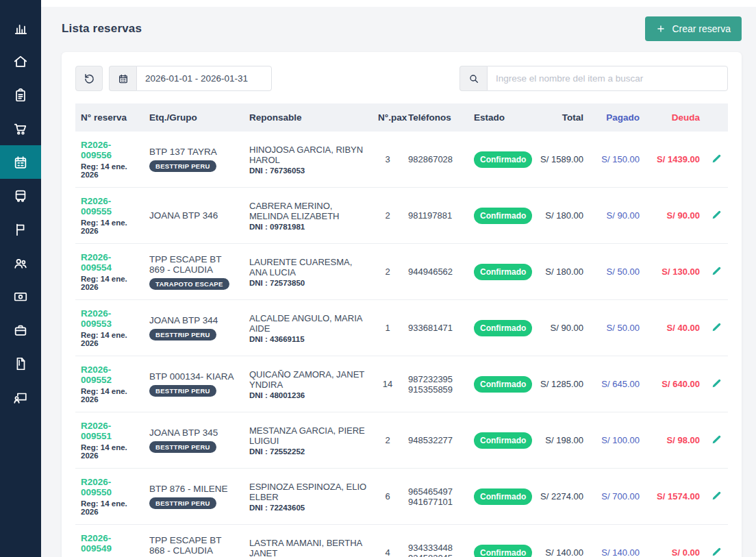 The width and height of the screenshot is (756, 557). What do you see at coordinates (89, 78) in the screenshot?
I see `reset-icon` at bounding box center [89, 78].